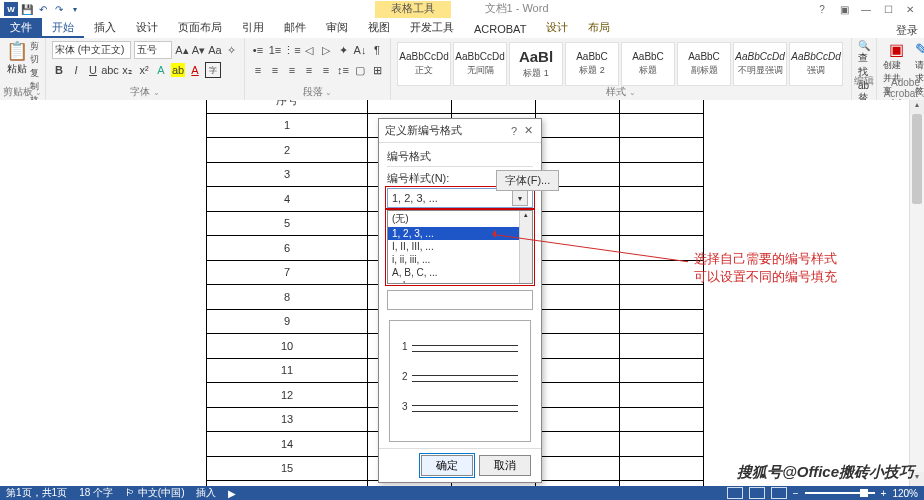 Image resolution: width=924 pixels, height=500 pixels. Describe the element at coordinates (844, 9) in the screenshot. I see `ribbon-display-icon: ▣` at that location.